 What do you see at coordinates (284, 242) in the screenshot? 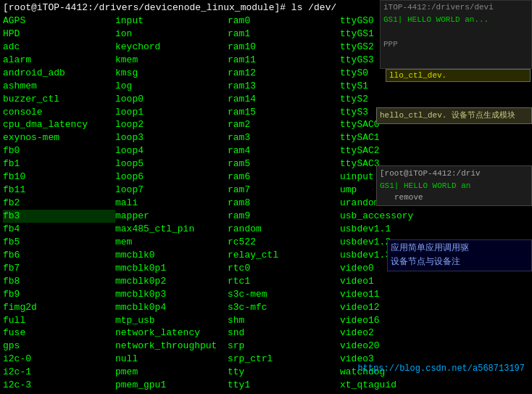
I see `cell-r17-c2: rc522` at bounding box center [284, 242].